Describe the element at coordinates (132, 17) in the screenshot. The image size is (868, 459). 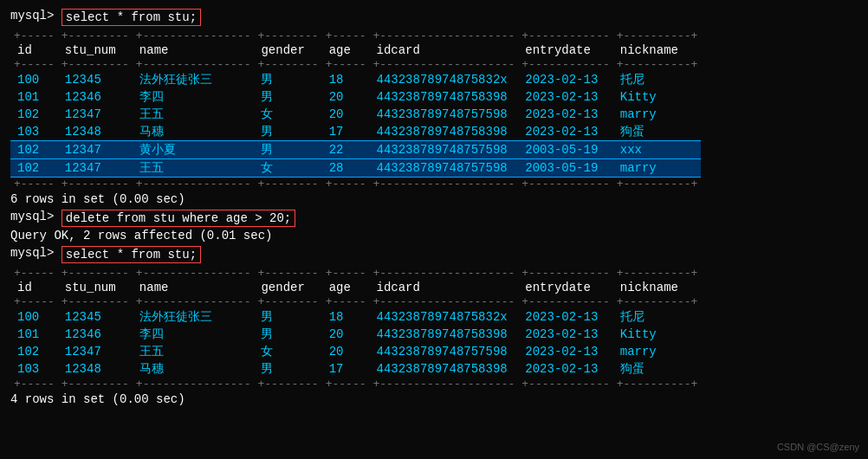
I see `command-1: select * from stu;` at that location.